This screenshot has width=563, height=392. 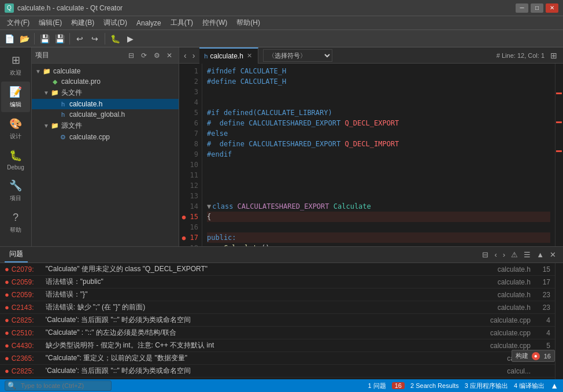 I want to click on menu-item-f: 文件(F), so click(x=18, y=23).